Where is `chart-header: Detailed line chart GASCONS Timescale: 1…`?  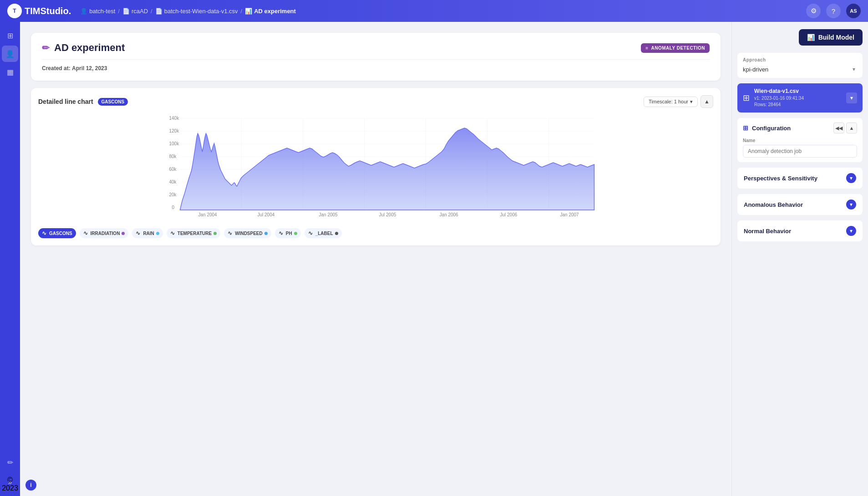 chart-header: Detailed line chart GASCONS Timescale: 1… is located at coordinates (376, 102).